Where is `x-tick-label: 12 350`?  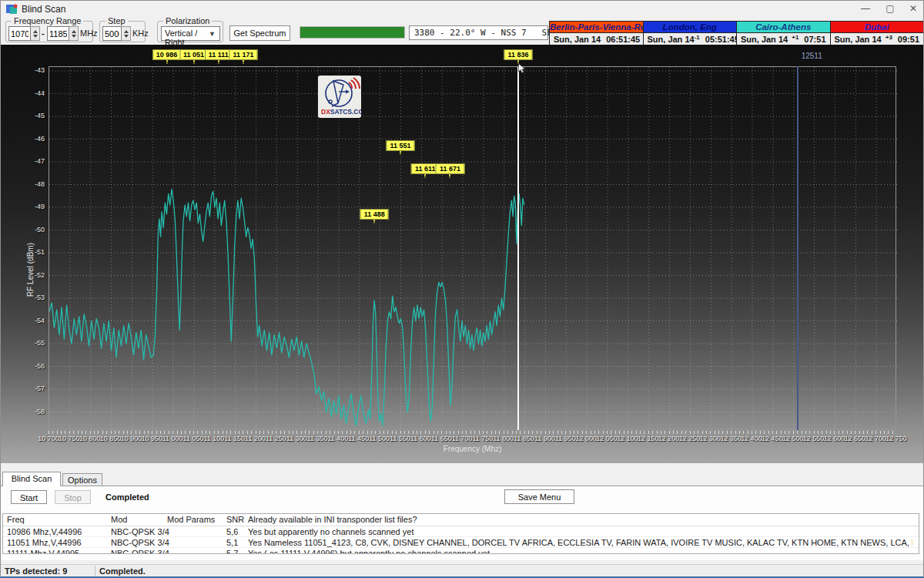 x-tick-label: 12 350 is located at coordinates (731, 439).